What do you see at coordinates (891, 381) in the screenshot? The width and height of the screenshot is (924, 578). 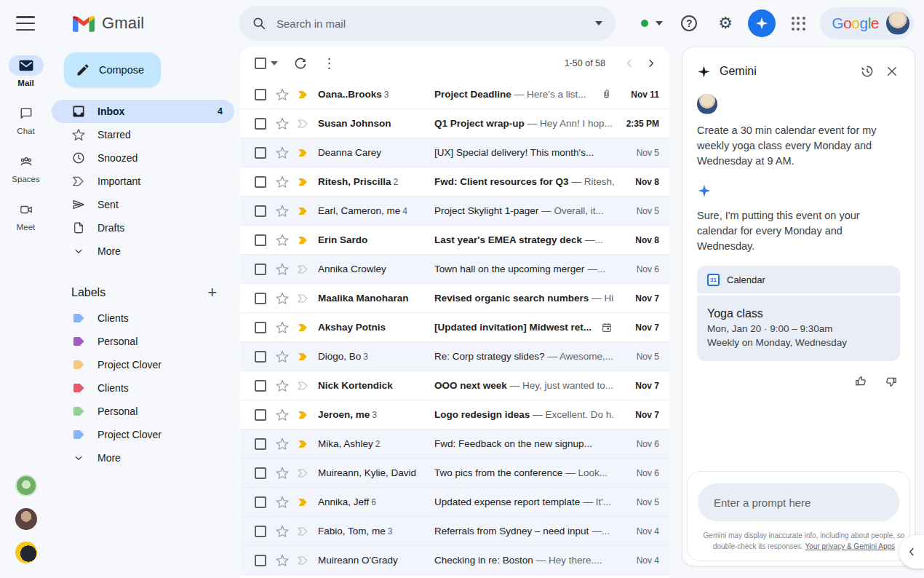 I see `thumbs-down-button` at bounding box center [891, 381].